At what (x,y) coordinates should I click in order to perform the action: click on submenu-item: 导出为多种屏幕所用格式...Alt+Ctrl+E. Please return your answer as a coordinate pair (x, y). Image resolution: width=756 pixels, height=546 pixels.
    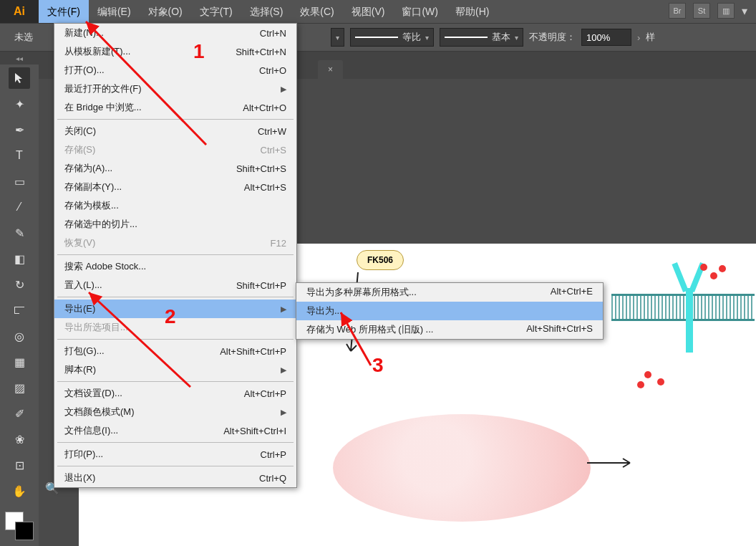
    Looking at the image, I should click on (450, 292).